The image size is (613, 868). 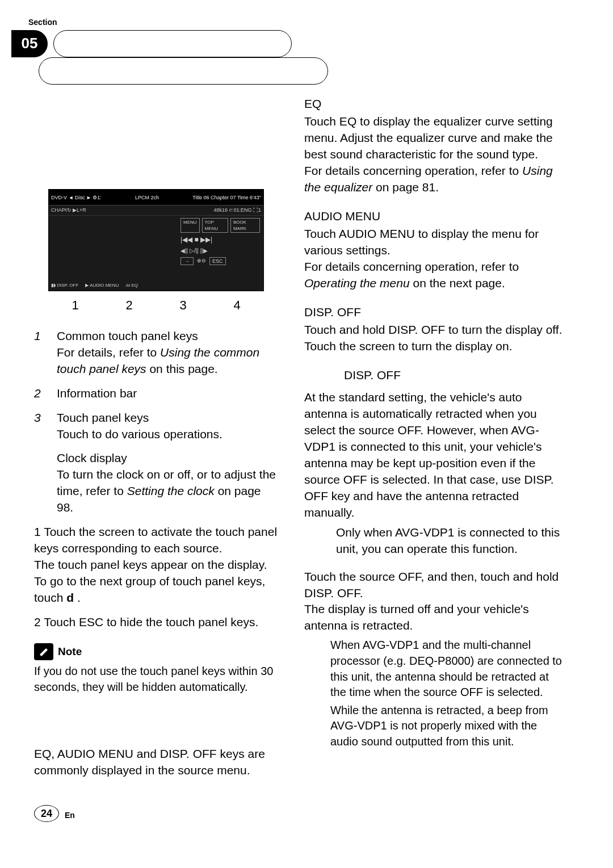 What do you see at coordinates (183, 71) in the screenshot?
I see `header-bar-right` at bounding box center [183, 71].